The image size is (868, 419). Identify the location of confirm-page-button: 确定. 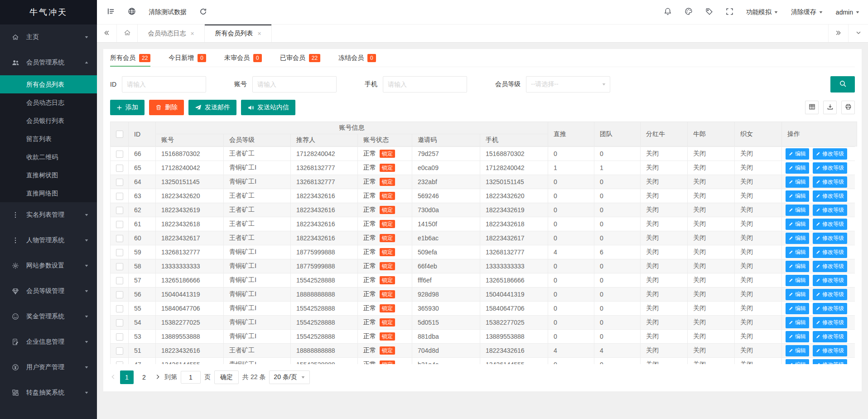
(227, 377).